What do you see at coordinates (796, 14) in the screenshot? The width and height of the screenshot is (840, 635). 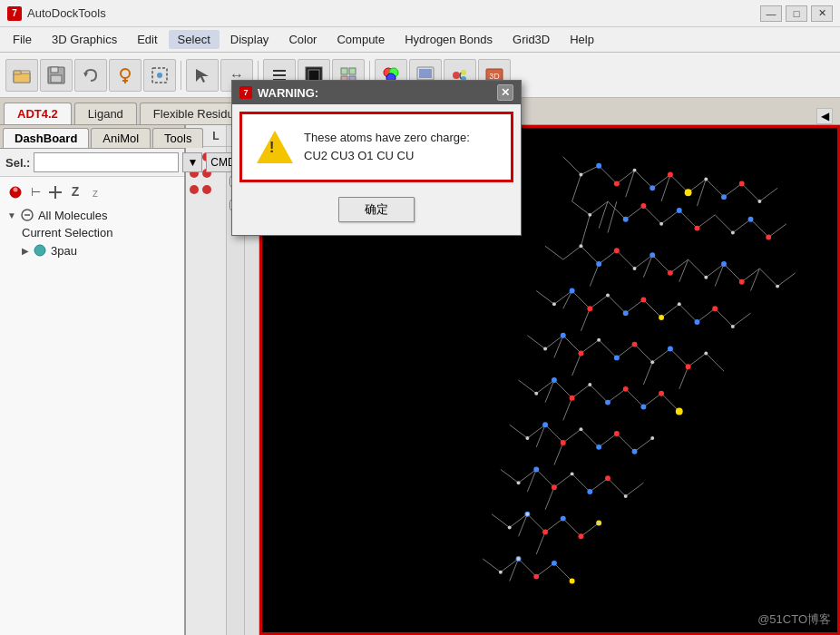 I see `window-controls: — □ ✕` at bounding box center [796, 14].